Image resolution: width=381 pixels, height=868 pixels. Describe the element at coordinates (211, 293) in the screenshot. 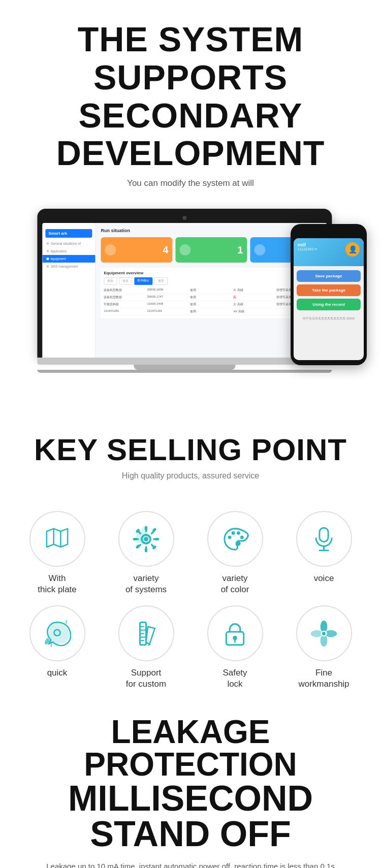

I see `screen-table: Equipment overview 搜索 搜索 查询确认 重置 设备机型数据2…` at that location.